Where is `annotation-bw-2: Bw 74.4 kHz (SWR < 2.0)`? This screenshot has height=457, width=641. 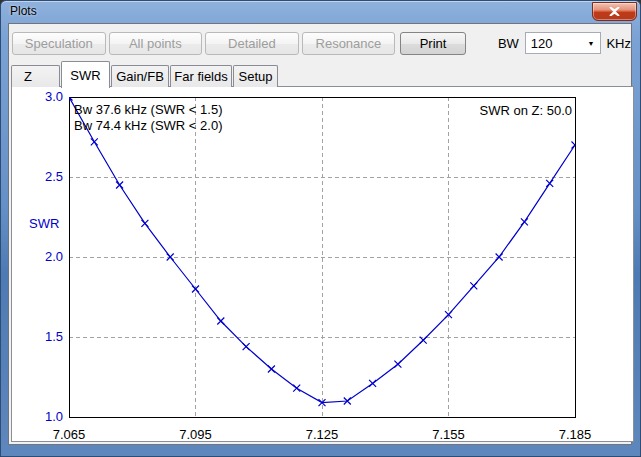
annotation-bw-2: Bw 74.4 kHz (SWR < 2.0) is located at coordinates (148, 126).